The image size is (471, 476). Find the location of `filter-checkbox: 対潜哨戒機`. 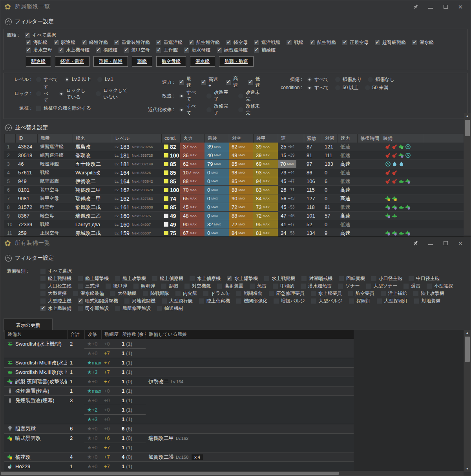

filter-checkbox: 対潜哨戒機 is located at coordinates (317, 279).